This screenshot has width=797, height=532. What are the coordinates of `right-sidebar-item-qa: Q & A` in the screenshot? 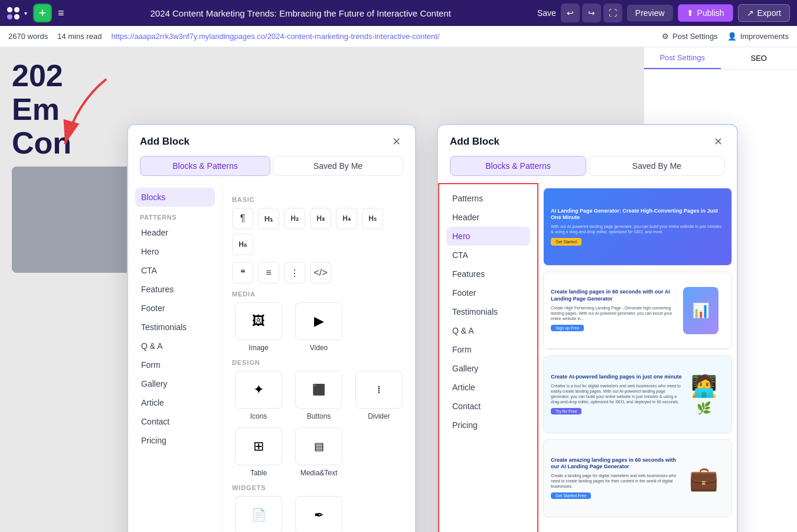 It's located at (488, 331).